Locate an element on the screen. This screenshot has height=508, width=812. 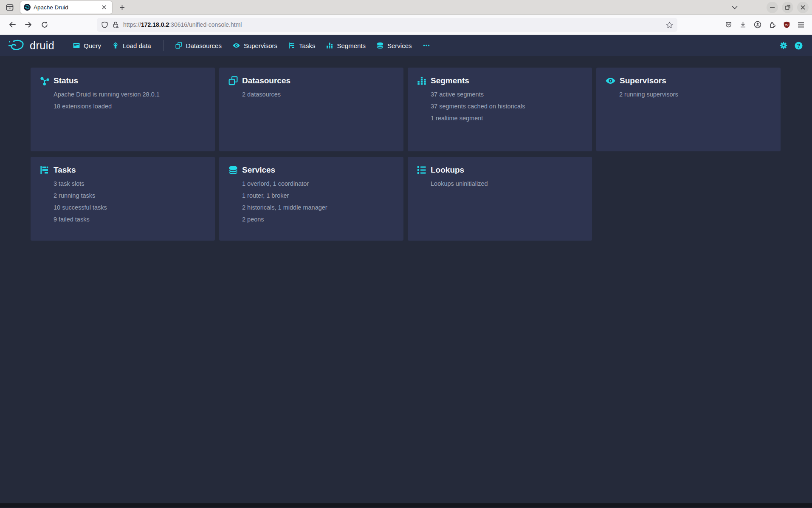
account-icon is located at coordinates (758, 25).